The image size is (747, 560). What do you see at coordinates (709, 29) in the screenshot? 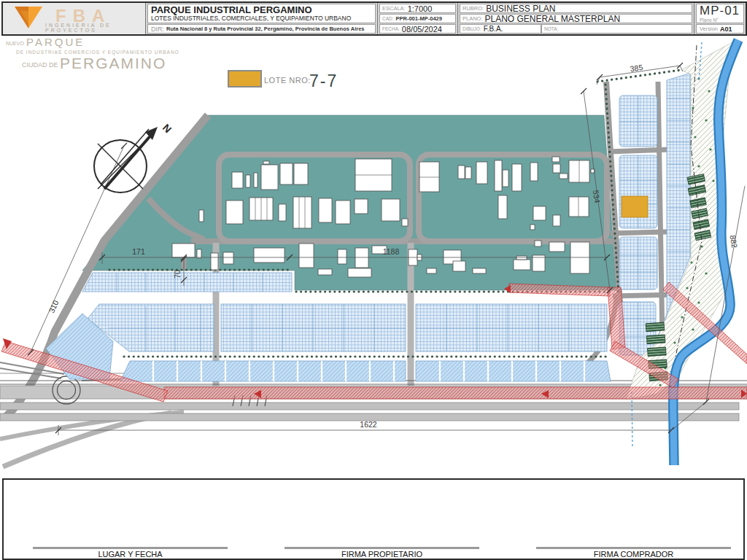
I see `version-label: Version` at bounding box center [709, 29].